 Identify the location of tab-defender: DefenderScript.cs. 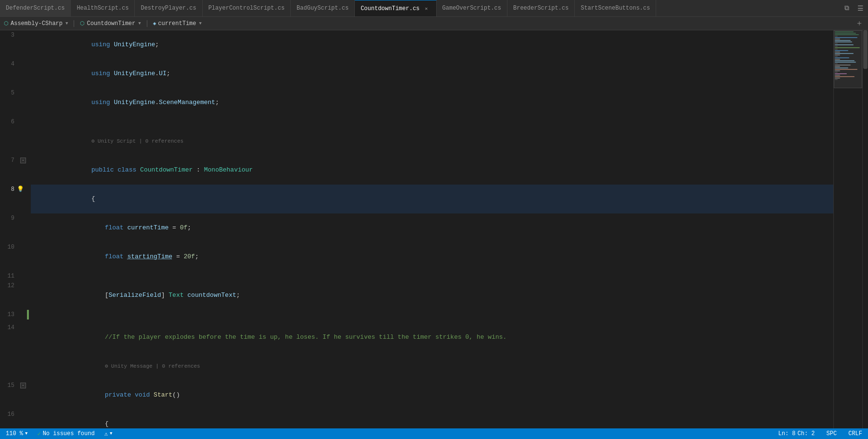
(36, 8).